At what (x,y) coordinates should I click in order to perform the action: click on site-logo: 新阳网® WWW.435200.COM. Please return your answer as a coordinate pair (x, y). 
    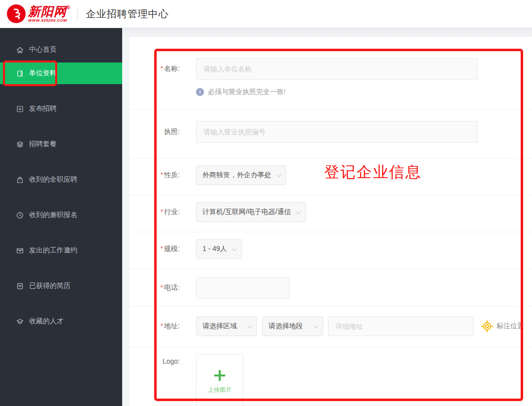
    Looking at the image, I should click on (38, 14).